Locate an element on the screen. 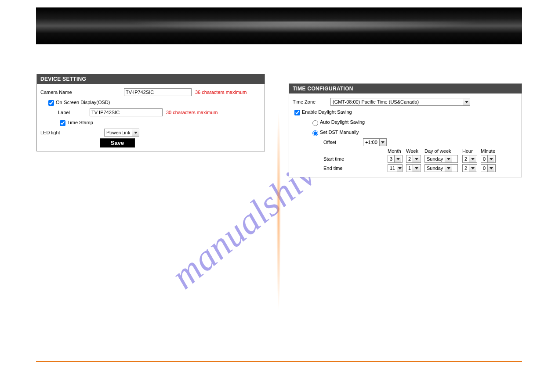 The width and height of the screenshot is (555, 392). end-hour-value: 2 is located at coordinates (466, 168).